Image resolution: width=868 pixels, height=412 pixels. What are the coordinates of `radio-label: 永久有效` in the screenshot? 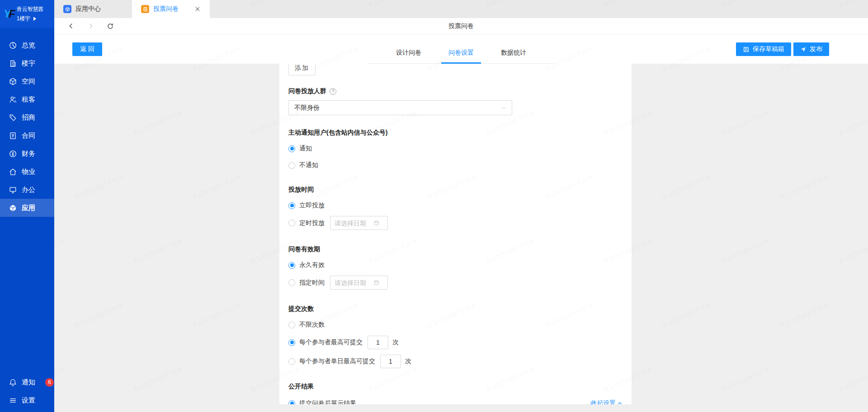 It's located at (312, 265).